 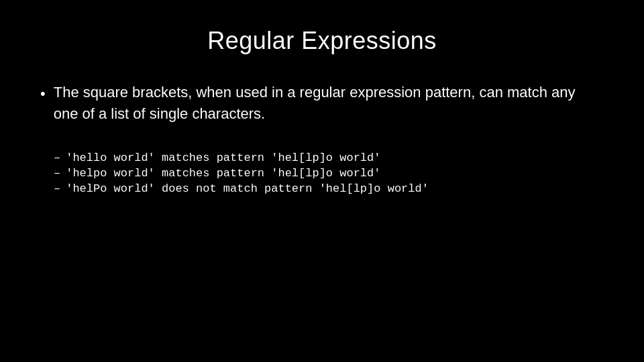 What do you see at coordinates (223, 173) in the screenshot?
I see `code-text-2: 'helpo world' matches pattern 'hel[lp]o …` at bounding box center [223, 173].